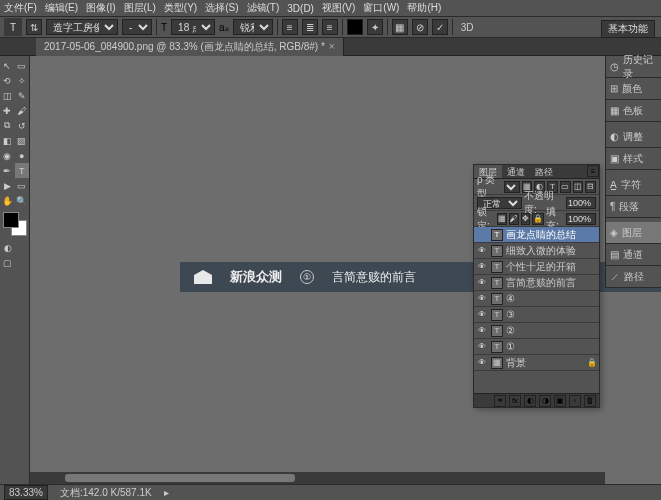  Describe the element at coordinates (468, 28) in the screenshot. I see `3d-button: 3D` at that location.